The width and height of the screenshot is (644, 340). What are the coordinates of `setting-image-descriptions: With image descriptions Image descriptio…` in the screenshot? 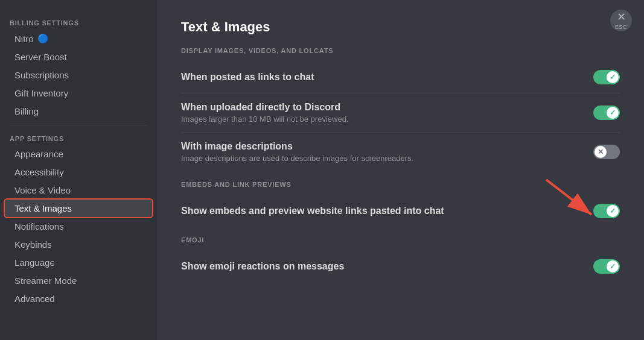 It's located at (401, 152).